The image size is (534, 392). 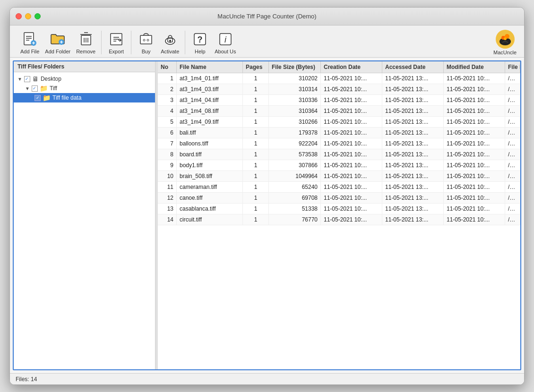 What do you see at coordinates (210, 176) in the screenshot?
I see `cell-name: brain_508.tiff` at bounding box center [210, 176].